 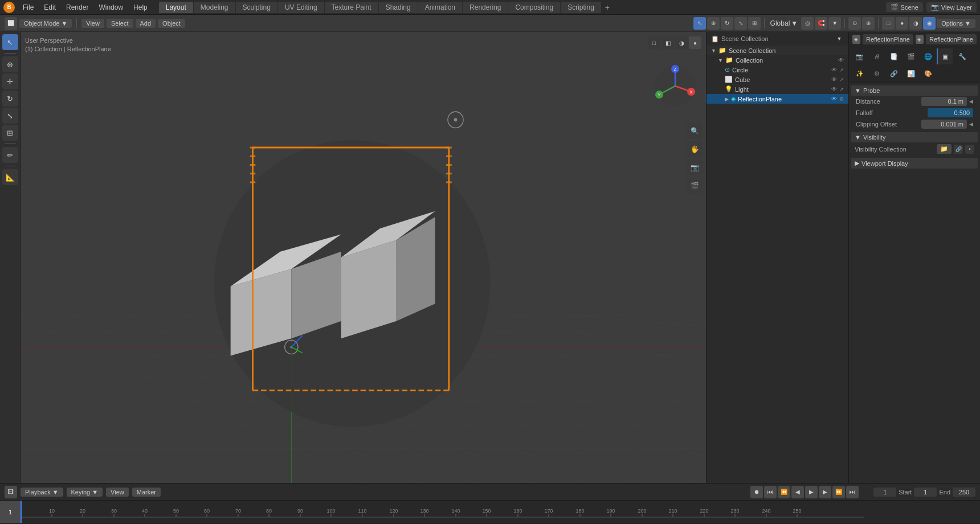 What do you see at coordinates (784, 492) in the screenshot?
I see `prev-frame-btn: ⏪` at bounding box center [784, 492].